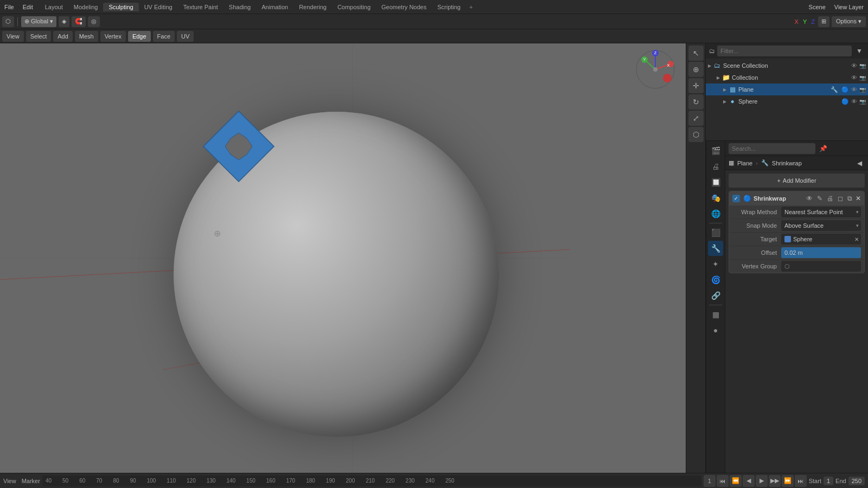 The height and width of the screenshot is (488, 868). Describe the element at coordinates (849, 7) in the screenshot. I see `menu-viewlayer: View Layer` at that location.